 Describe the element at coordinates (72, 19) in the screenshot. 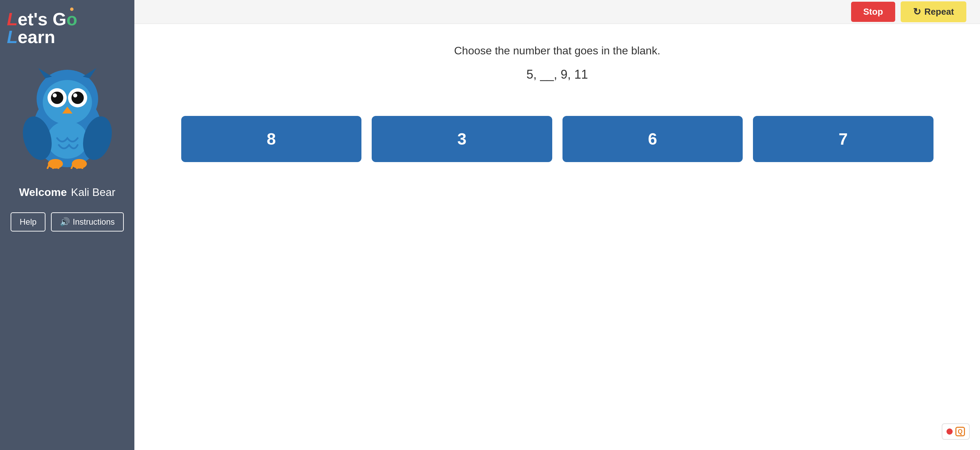

I see `logo-o: o` at that location.